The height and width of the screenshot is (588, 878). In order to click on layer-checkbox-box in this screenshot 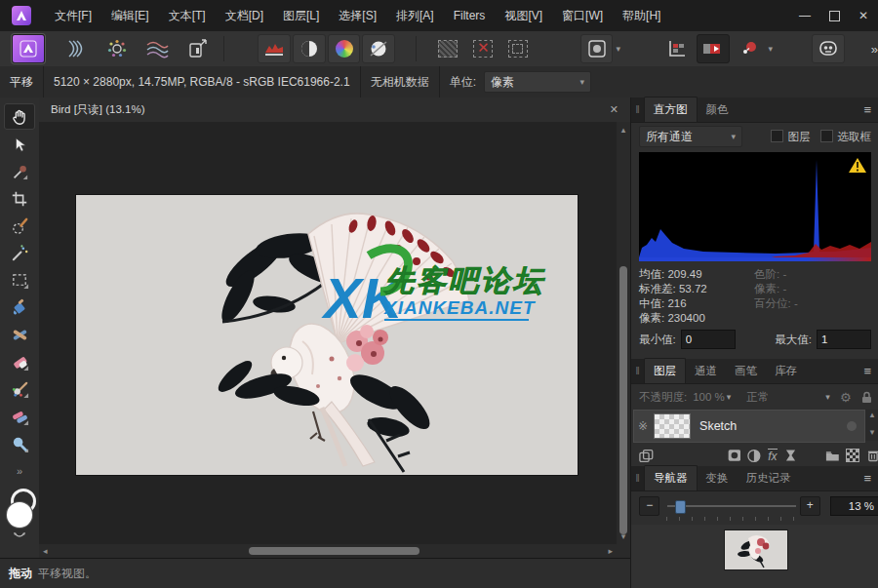, I will do `click(777, 137)`.